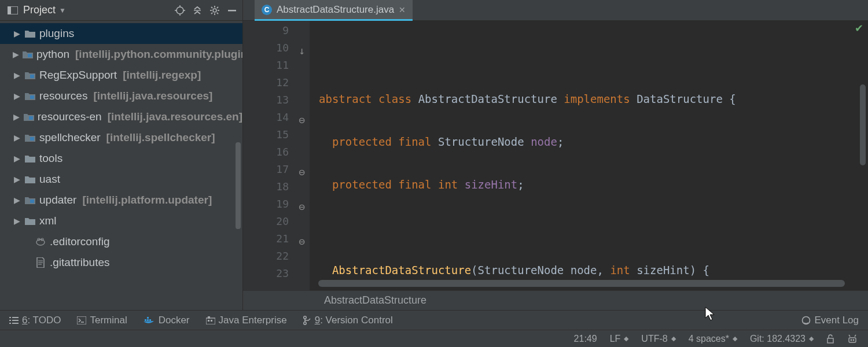 This screenshot has height=347, width=868. Describe the element at coordinates (153, 96) in the screenshot. I see `tree-item-module: [intellij.java.resources]` at that location.